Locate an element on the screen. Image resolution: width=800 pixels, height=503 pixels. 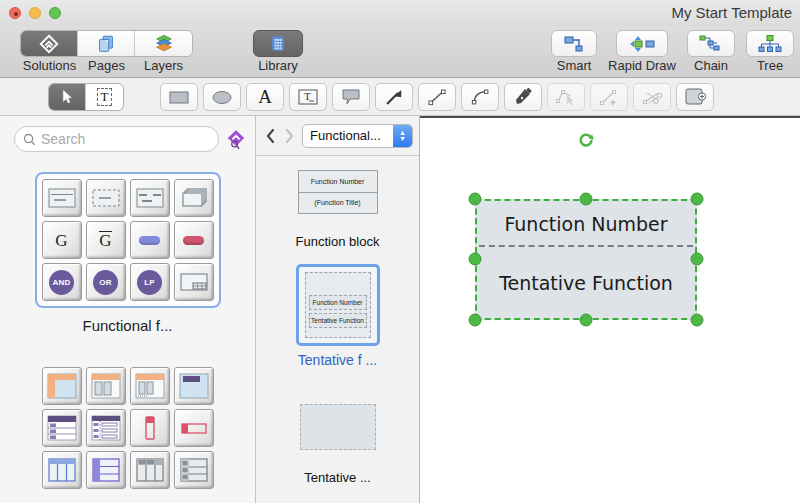
solutions-label: Solutions is located at coordinates (50, 66).